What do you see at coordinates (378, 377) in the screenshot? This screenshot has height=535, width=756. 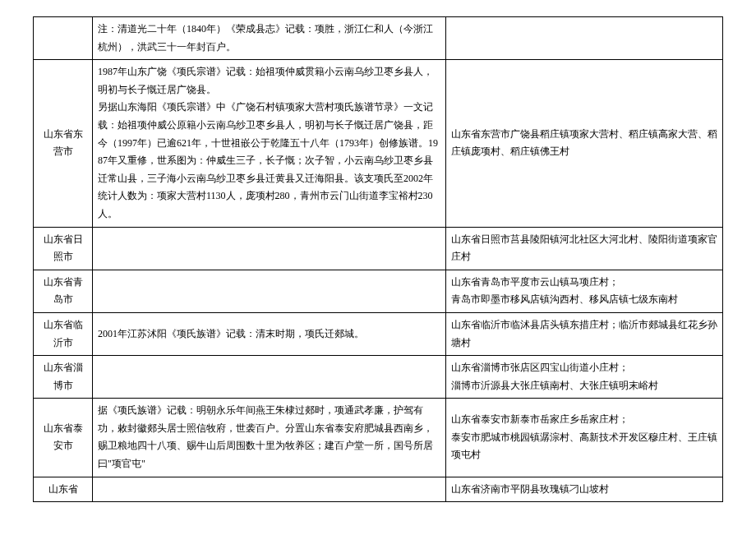 I see `table-row: 山东省淄博市 山东省淄博市张店区四宝山街道小庄村；淄博市沂源县大张庄镇南村、大张…` at bounding box center [378, 377].